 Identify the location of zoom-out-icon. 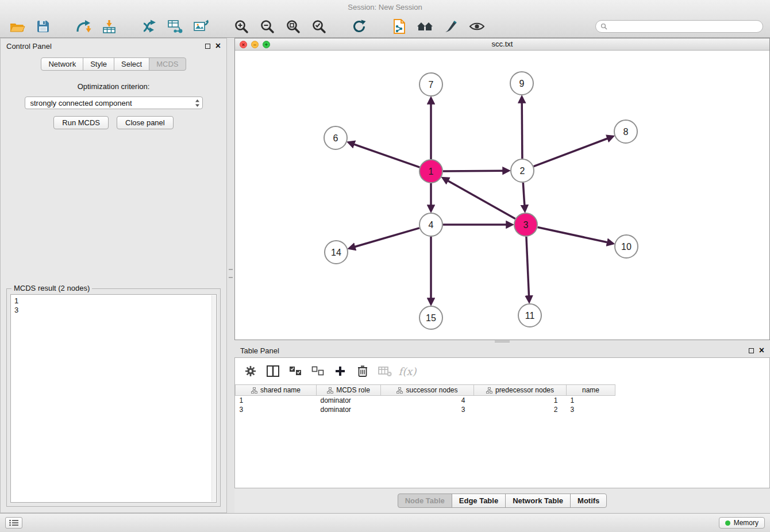
(267, 26).